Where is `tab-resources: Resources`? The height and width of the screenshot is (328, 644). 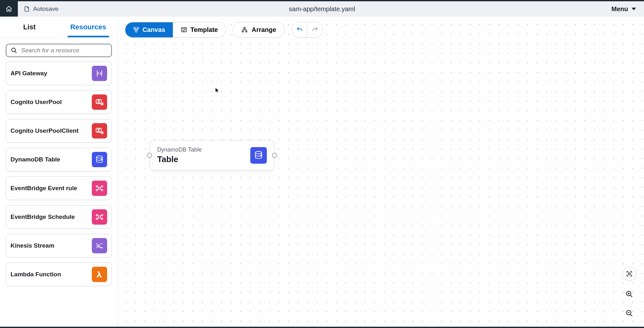
tab-resources: Resources is located at coordinates (89, 27).